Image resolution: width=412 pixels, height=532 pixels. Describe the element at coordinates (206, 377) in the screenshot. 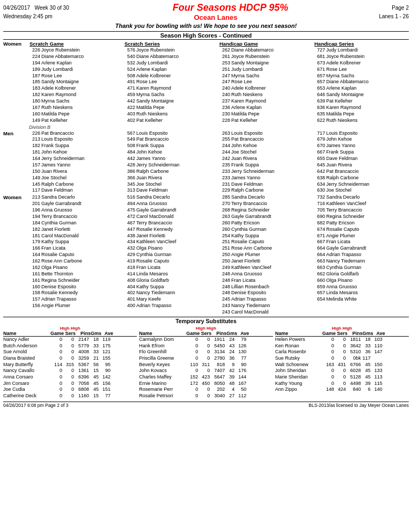

I see `table-row: Charles Maffey 152 423 5647 39 144` at that location.